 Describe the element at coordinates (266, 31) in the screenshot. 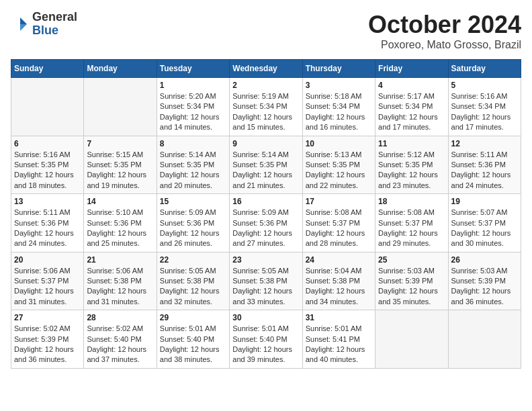

I see `page-header: General Blue October 2024 Poxoreo, Mato …` at that location.